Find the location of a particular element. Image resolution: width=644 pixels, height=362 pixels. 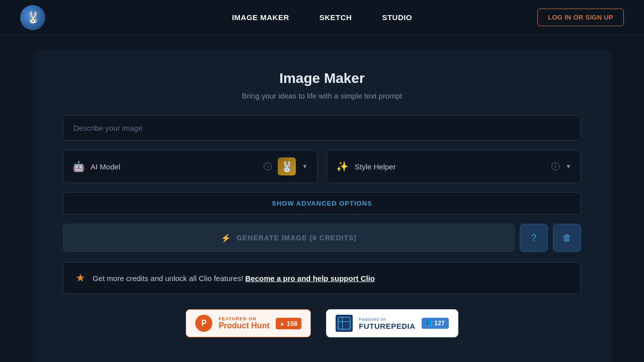

nav-studio: STUDIO is located at coordinates (397, 17).